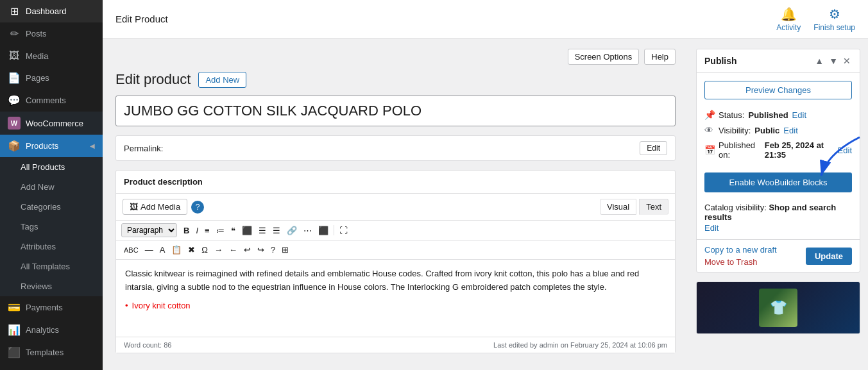 Image resolution: width=868 pixels, height=370 pixels. I want to click on sidebar-item-tags: Tags, so click(51, 227).